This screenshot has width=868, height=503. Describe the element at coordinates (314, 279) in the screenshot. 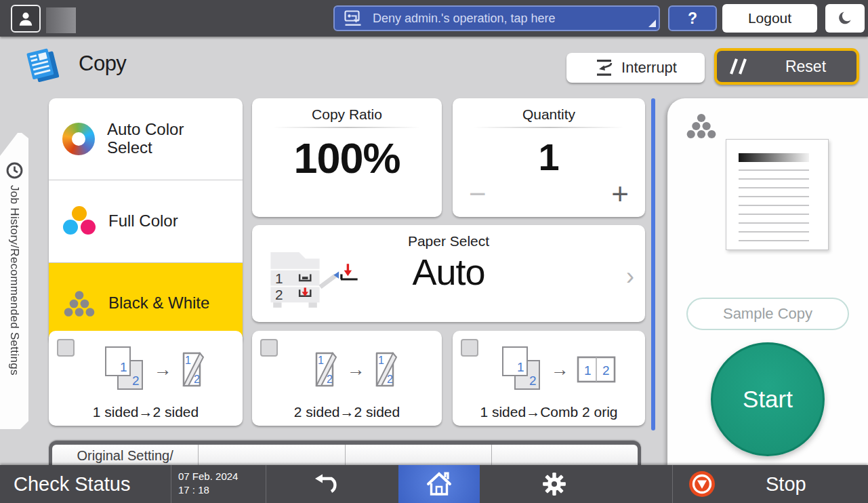

I see `paper-tray-icon: 1 2` at that location.